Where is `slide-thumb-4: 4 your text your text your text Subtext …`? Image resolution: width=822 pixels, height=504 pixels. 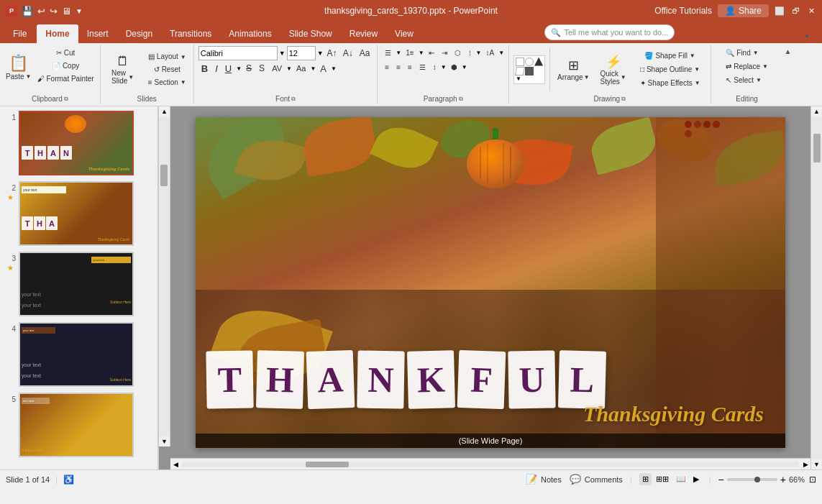
slide-thumb-4: 4 your text your text your text Subtext … is located at coordinates (79, 354).